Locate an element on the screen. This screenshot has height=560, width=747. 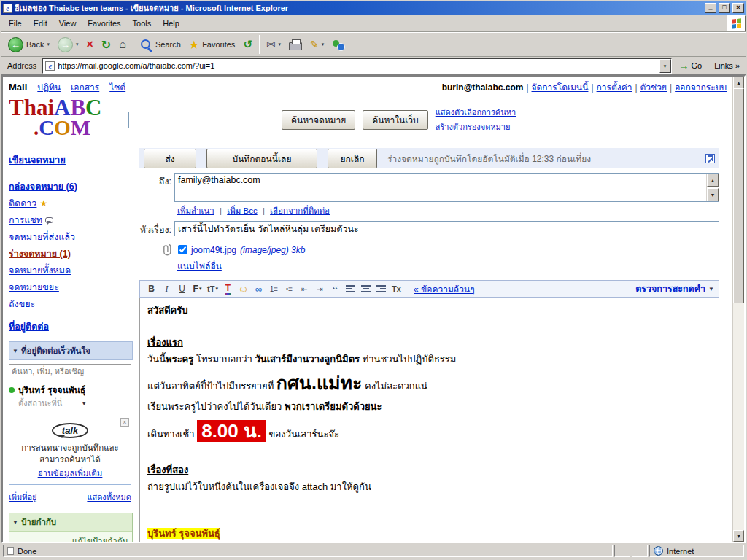
plain-text-link: « ข้อความล้วนๆ is located at coordinates (444, 289).